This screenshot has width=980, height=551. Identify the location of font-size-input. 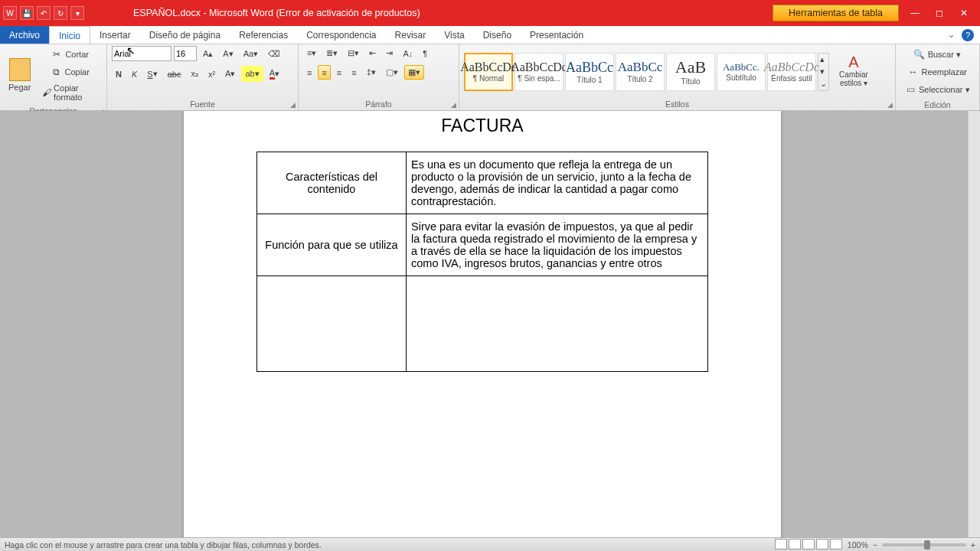
(185, 54).